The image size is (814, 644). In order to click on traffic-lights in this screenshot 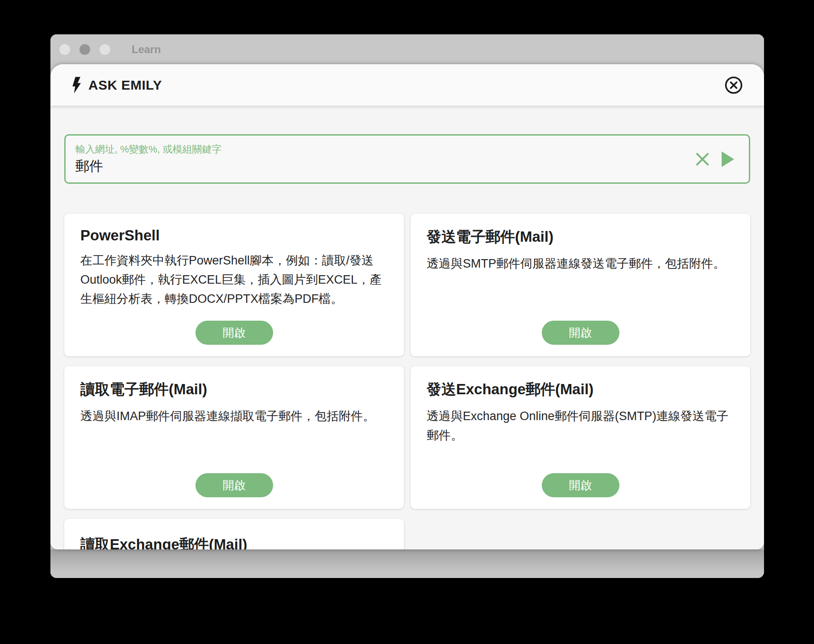, I will do `click(85, 50)`.